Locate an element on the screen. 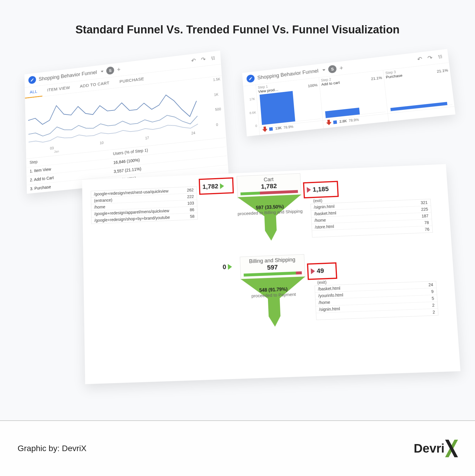 The width and height of the screenshot is (475, 476). stage2-in-count: 0 is located at coordinates (228, 267).